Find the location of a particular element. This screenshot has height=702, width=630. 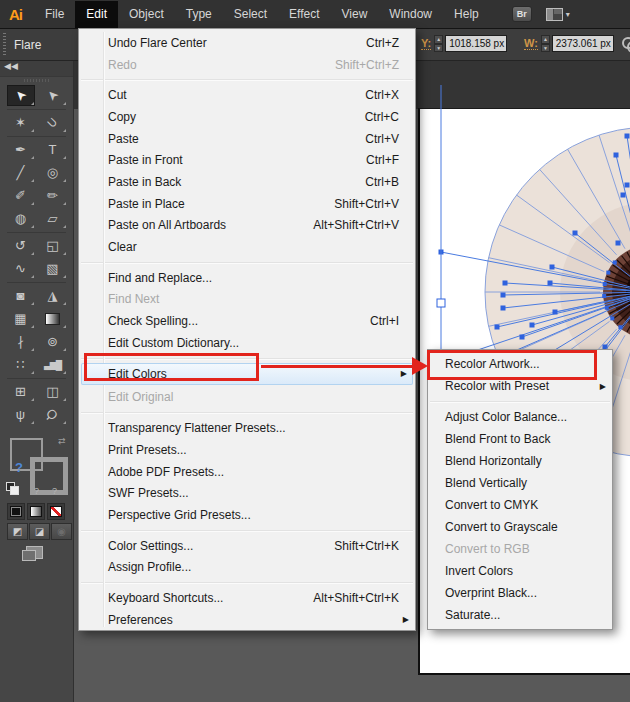

width-tool: ∿ is located at coordinates (21, 268).